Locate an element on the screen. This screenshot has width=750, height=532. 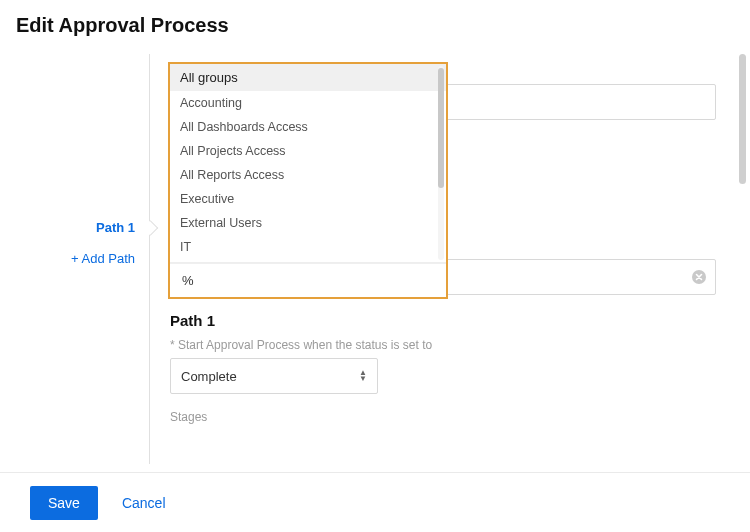
dropdown-scrollbar is located at coordinates (441, 163).